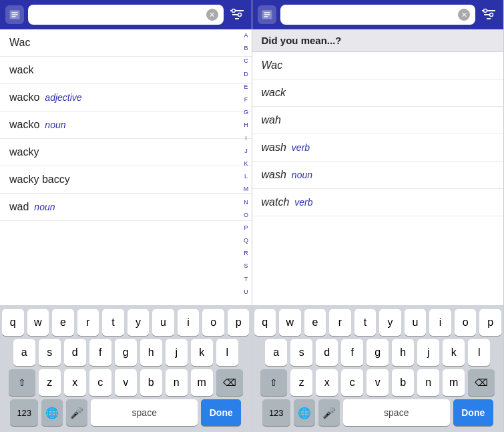 Image resolution: width=504 pixels, height=432 pixels. What do you see at coordinates (276, 353) in the screenshot?
I see `key-a: a` at bounding box center [276, 353].